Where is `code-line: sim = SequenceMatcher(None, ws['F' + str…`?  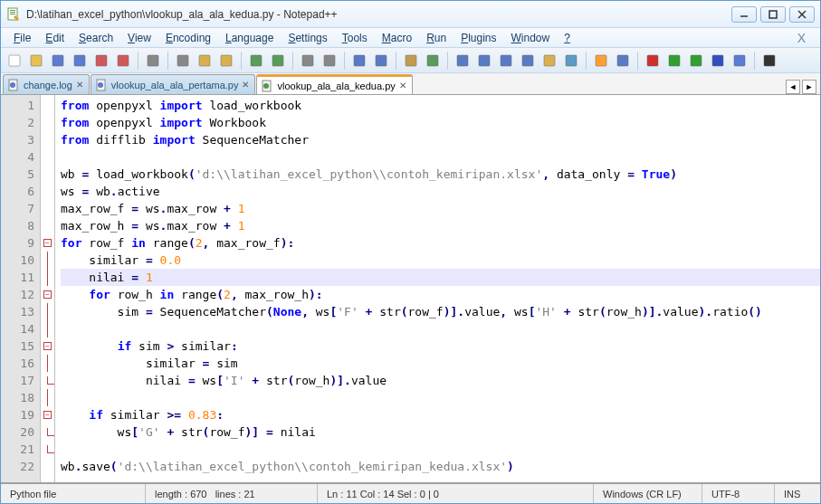 code-line: sim = SequenceMatcher(None, ws['F' + str… is located at coordinates (440, 311).